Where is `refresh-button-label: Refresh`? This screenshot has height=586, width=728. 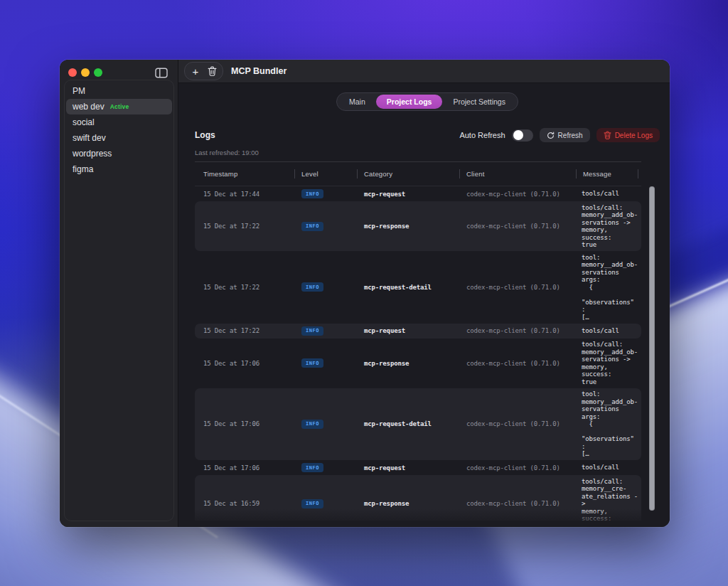 refresh-button-label: Refresh is located at coordinates (570, 135).